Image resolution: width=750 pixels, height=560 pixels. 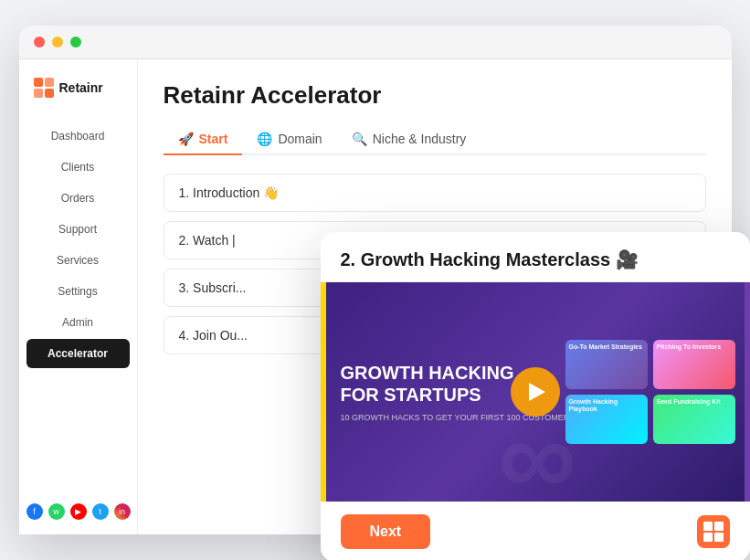 I want to click on sidebar-social: f w ▶ t in, so click(x=79, y=512).